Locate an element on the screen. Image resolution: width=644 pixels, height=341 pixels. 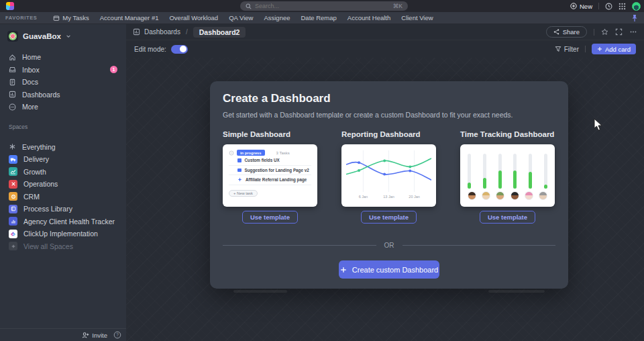
search-icon is located at coordinates (248, 7).